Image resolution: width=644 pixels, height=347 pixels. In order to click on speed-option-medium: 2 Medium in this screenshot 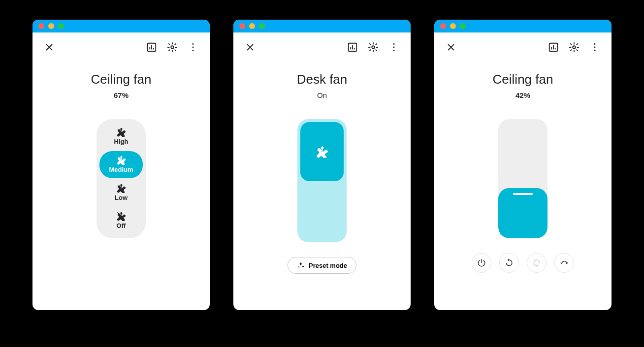, I will do `click(121, 164)`.